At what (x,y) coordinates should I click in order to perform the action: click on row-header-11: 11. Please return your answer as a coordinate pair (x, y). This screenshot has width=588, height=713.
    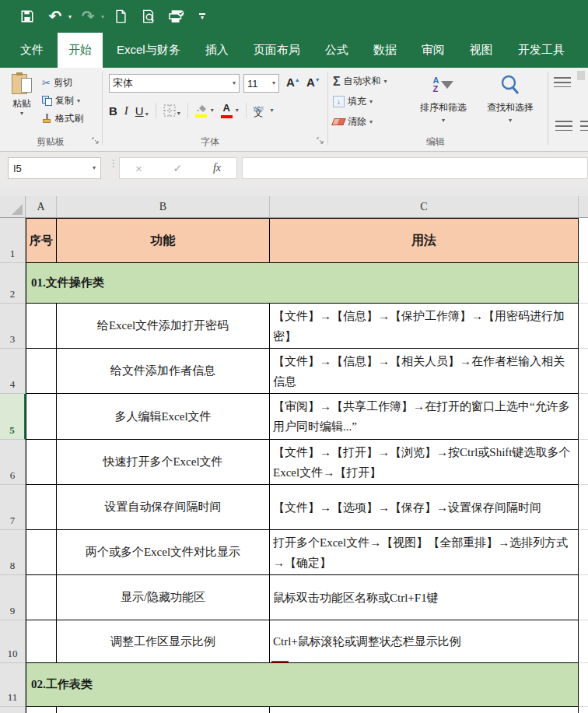
    Looking at the image, I should click on (12, 685).